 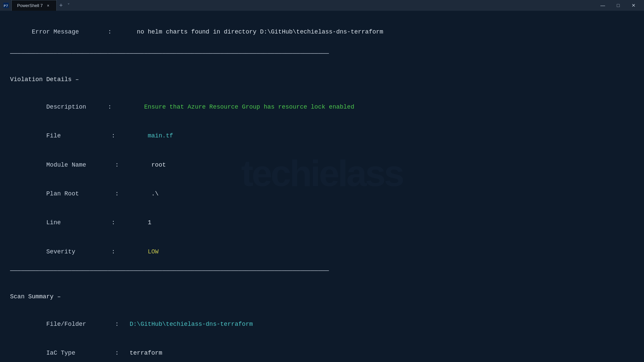 I want to click on tab-label: PowerShell 7, so click(x=30, y=5).